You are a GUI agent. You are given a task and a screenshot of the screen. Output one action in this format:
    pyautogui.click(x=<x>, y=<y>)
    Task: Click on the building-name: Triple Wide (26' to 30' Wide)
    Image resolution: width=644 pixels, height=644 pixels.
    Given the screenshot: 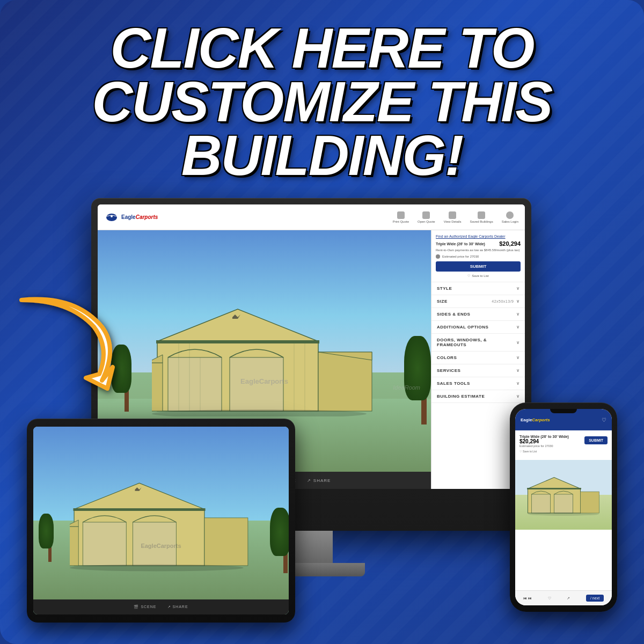 What is the action you would take?
    pyautogui.click(x=460, y=244)
    